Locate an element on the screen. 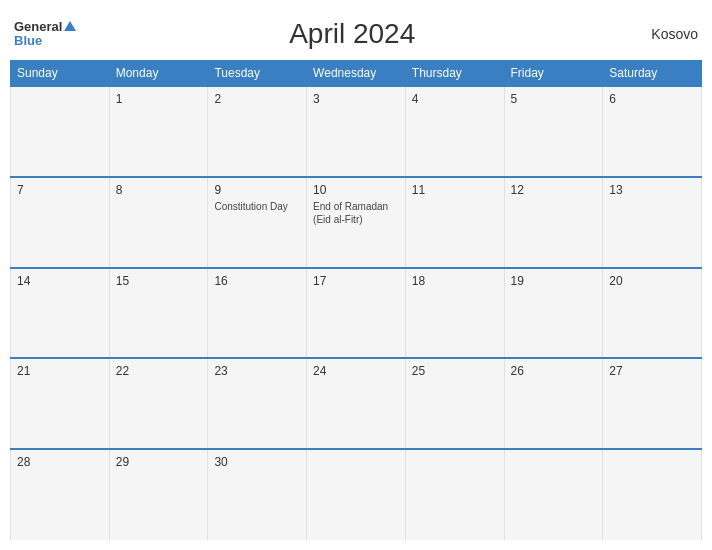 The image size is (712, 550). weekday-sunday: Sunday is located at coordinates (60, 74).